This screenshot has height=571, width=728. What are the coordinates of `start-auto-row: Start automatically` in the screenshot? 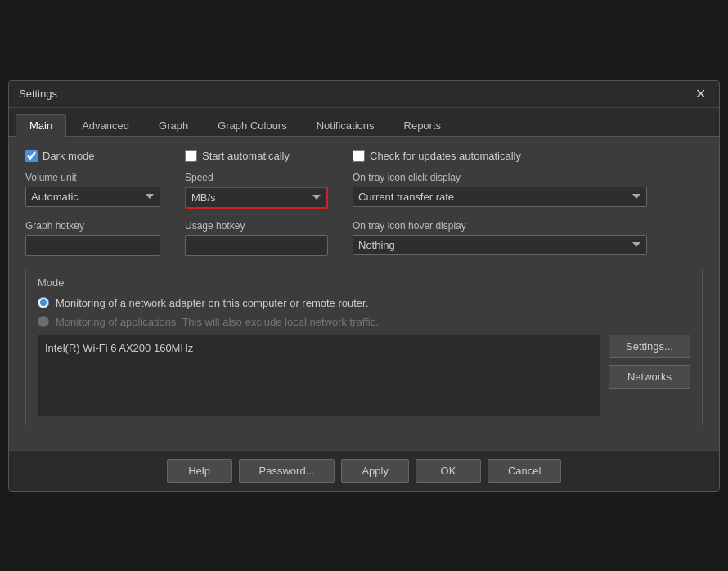 It's located at (260, 155).